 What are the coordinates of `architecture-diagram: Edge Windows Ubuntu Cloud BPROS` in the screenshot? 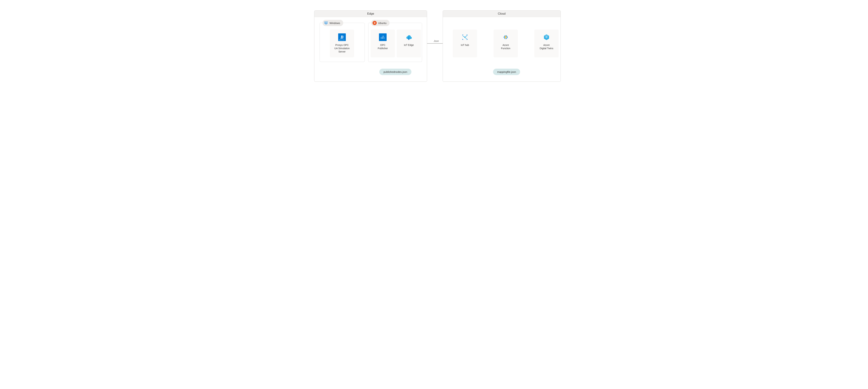 It's located at (434, 49).